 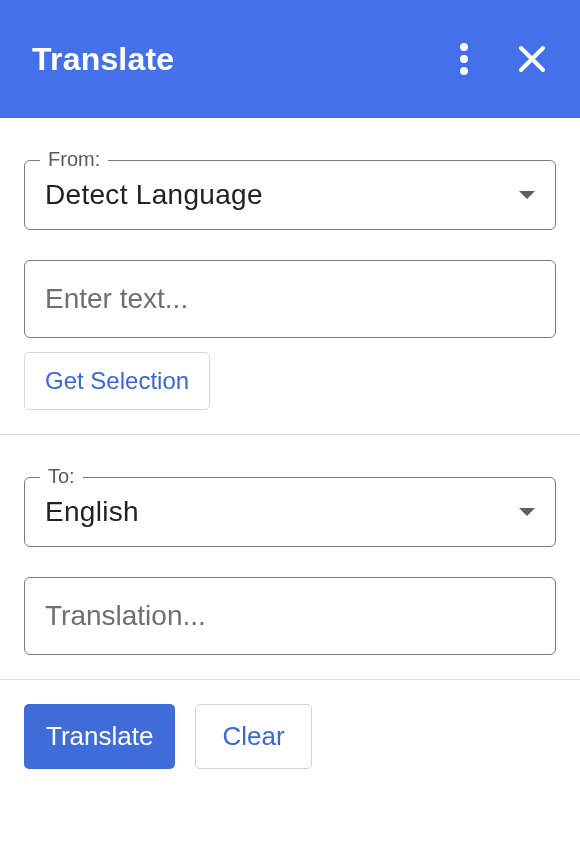 What do you see at coordinates (62, 476) in the screenshot?
I see `to-label: To:` at bounding box center [62, 476].